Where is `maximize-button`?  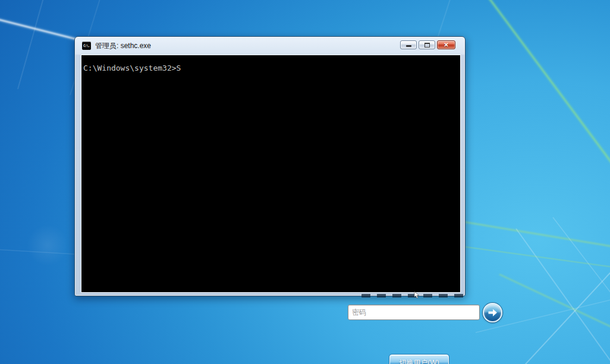 maximize-button is located at coordinates (427, 45).